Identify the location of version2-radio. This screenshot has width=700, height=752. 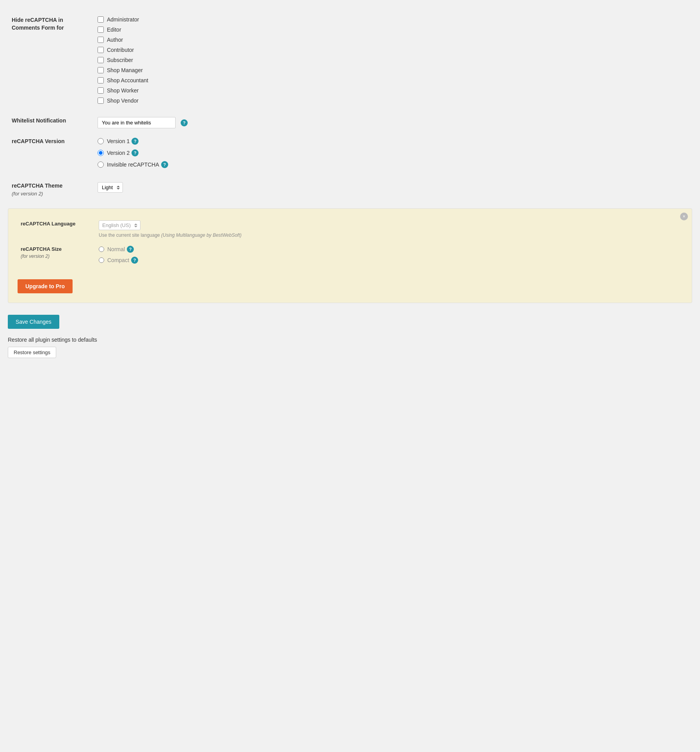
(101, 153).